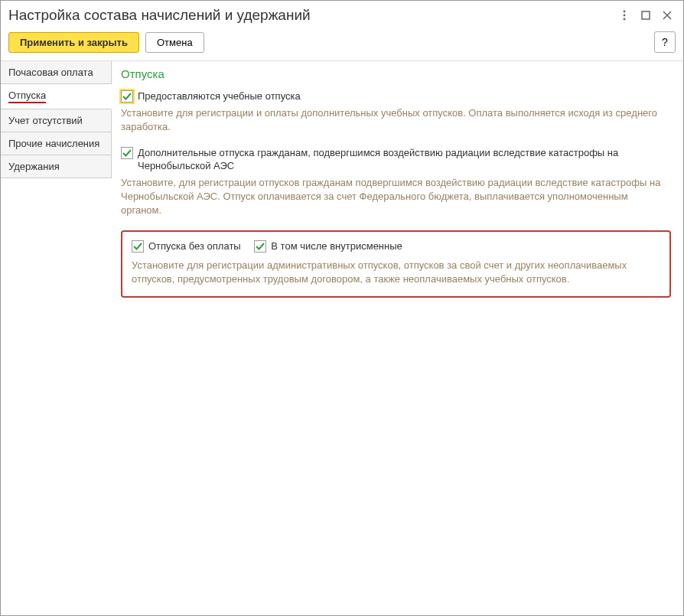 Image resolution: width=684 pixels, height=616 pixels. I want to click on sidebar-item-other-accruals: Прочие начисления, so click(57, 144).